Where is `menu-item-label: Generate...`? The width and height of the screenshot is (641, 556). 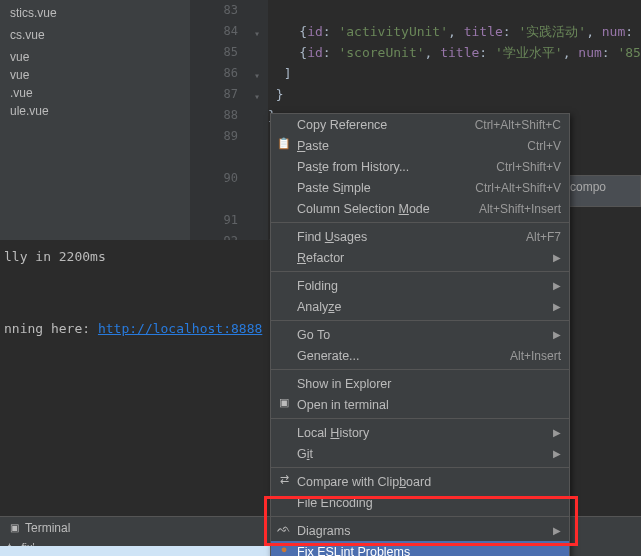 menu-item-label: Generate... is located at coordinates (404, 356).